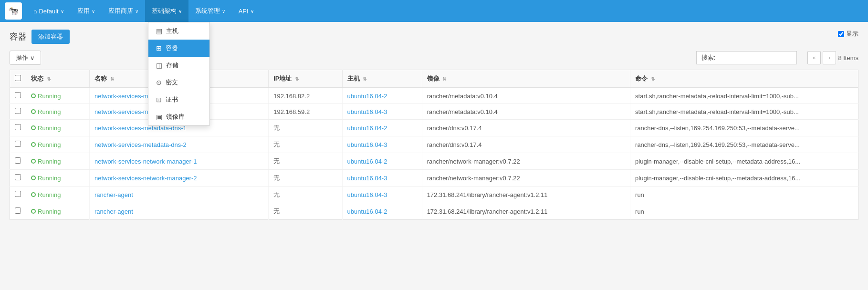 The height and width of the screenshot is (290, 868). What do you see at coordinates (51, 37) in the screenshot?
I see `add-container-button: 添加容器` at bounding box center [51, 37].